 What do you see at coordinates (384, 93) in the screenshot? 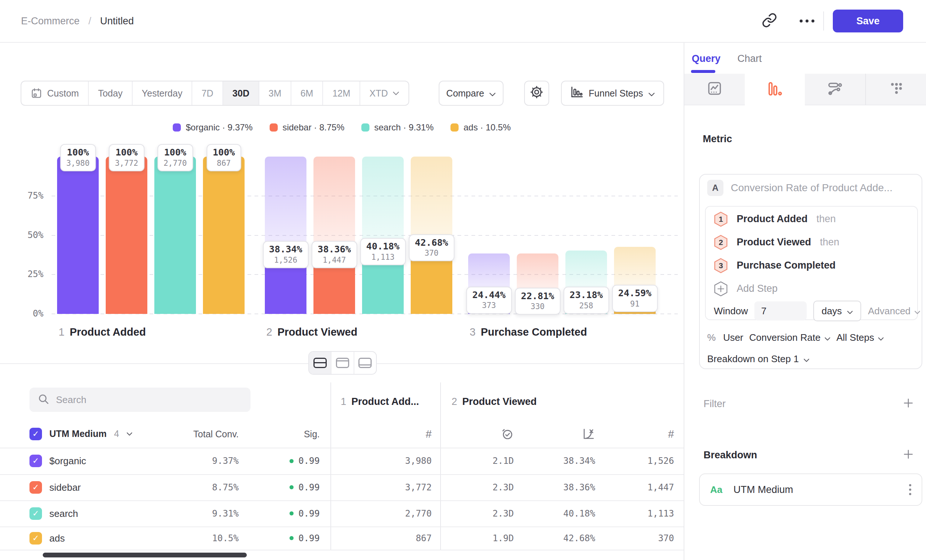
I see `range-xtd-button: XTD` at bounding box center [384, 93].